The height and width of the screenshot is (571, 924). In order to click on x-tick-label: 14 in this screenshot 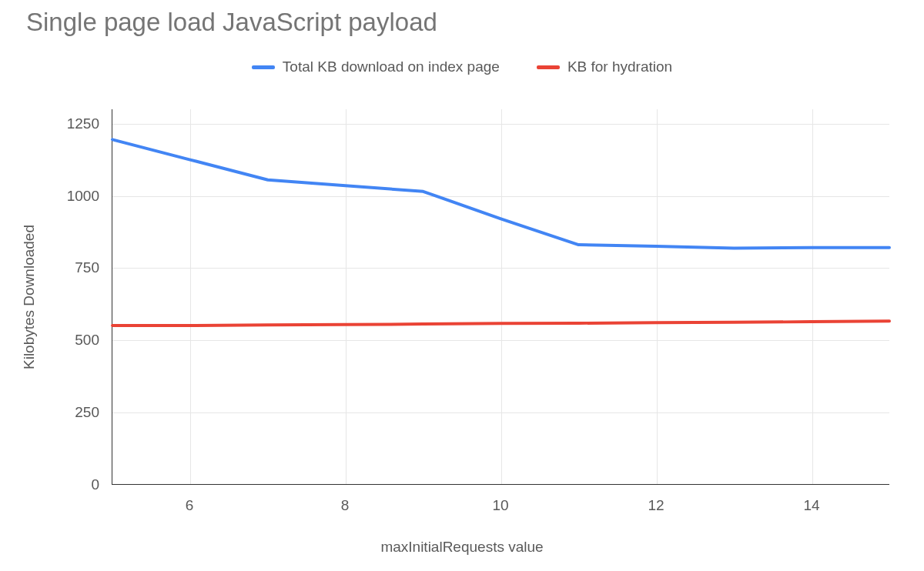, I will do `click(812, 506)`.